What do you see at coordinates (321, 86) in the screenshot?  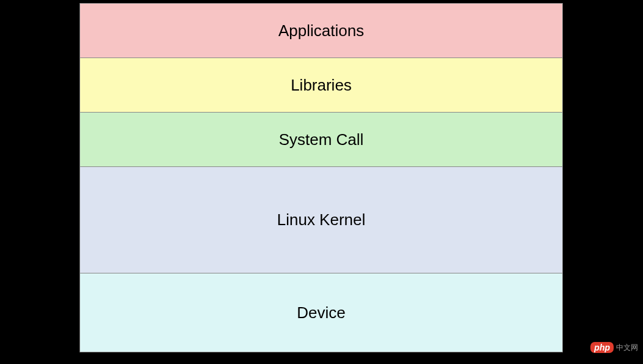 I see `layer-libraries-label: Libraries` at bounding box center [321, 86].